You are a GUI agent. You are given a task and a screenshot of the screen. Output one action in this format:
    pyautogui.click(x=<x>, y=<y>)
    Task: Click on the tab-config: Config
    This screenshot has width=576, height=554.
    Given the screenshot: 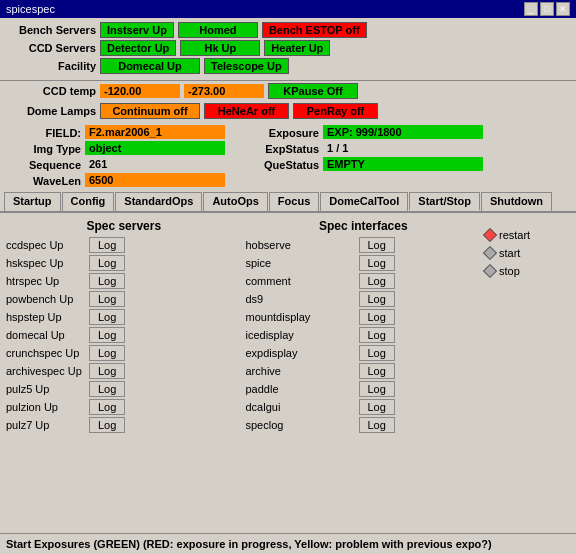 What is the action you would take?
    pyautogui.click(x=88, y=202)
    